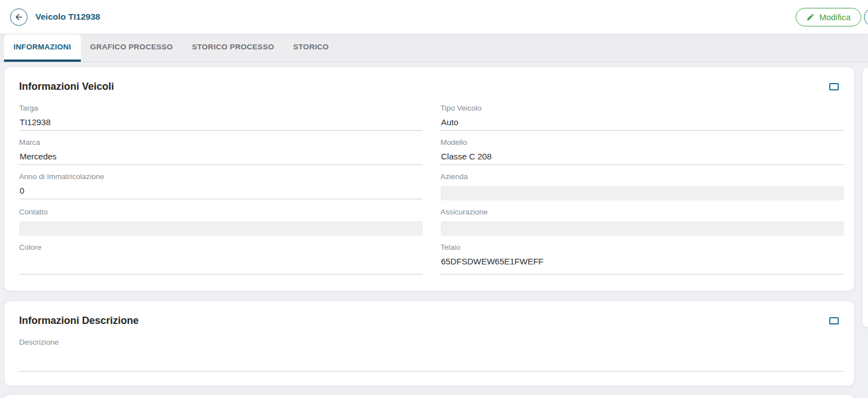  Describe the element at coordinates (434, 48) in the screenshot. I see `tab-bar: INFORMAZIONI GRAFICO PROCESSO STORICO PR…` at that location.